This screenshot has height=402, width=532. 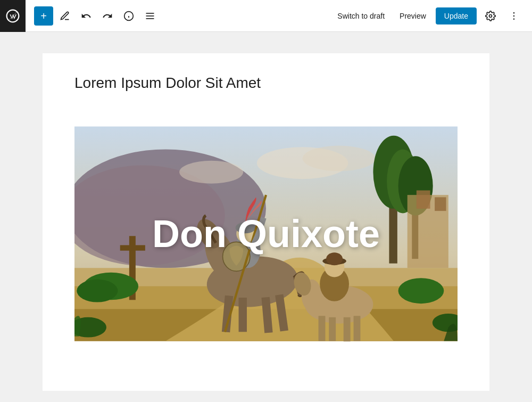 I want to click on toolbar-right: Switch to draft Preview Update, so click(x=428, y=16).